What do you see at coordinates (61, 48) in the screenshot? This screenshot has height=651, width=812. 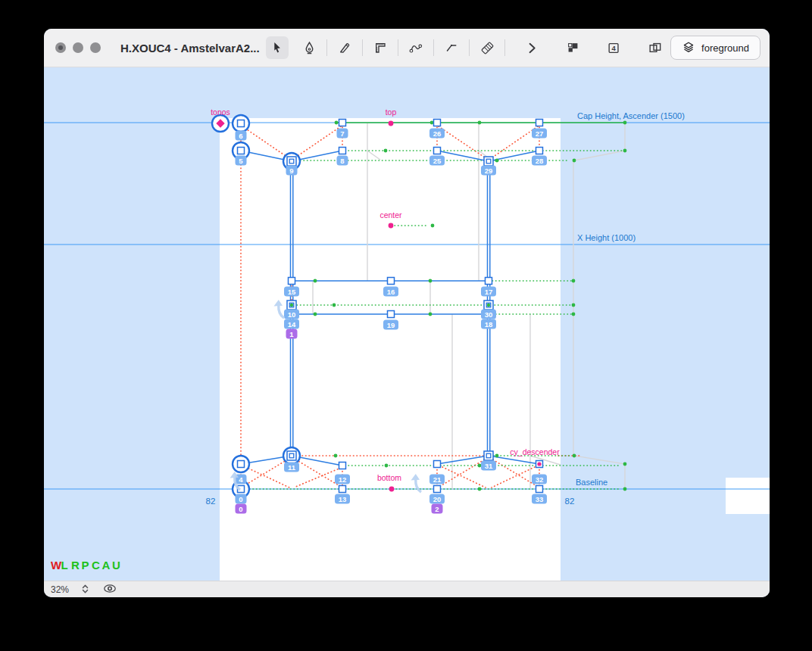 I see `close-button` at bounding box center [61, 48].